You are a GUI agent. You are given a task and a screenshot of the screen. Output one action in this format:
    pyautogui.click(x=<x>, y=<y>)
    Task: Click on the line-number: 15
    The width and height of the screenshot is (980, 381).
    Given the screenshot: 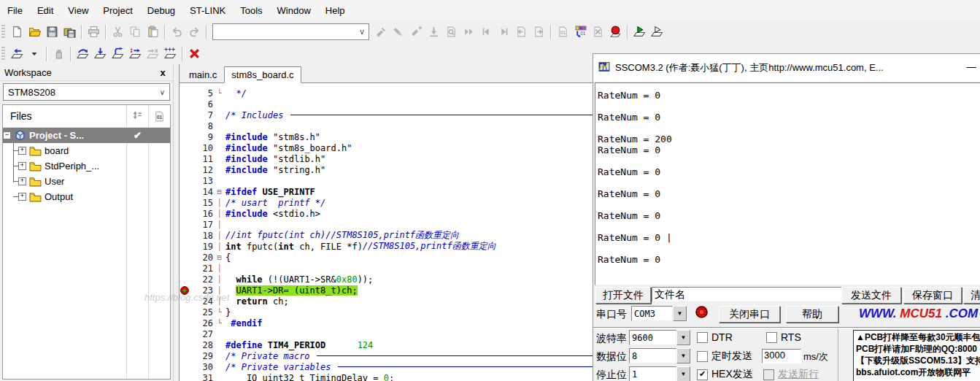 What is the action you would take?
    pyautogui.click(x=201, y=203)
    